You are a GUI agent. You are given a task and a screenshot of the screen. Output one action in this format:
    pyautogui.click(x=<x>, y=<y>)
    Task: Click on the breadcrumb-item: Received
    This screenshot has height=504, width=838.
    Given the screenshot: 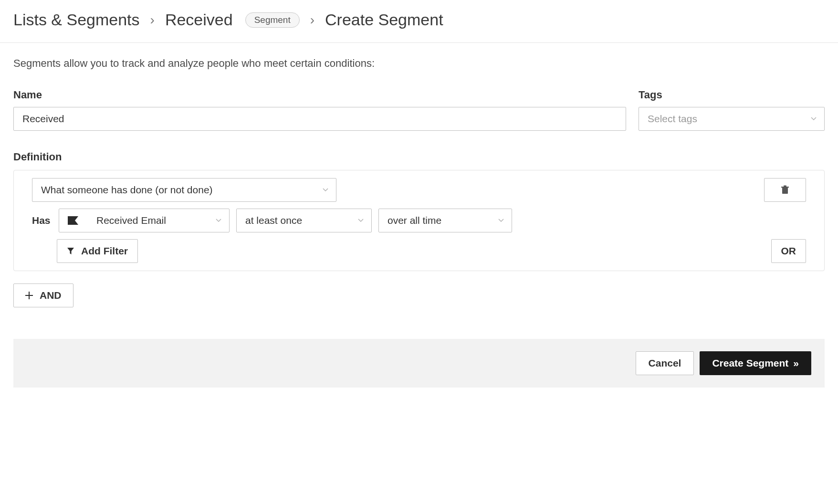 What is the action you would take?
    pyautogui.click(x=199, y=20)
    